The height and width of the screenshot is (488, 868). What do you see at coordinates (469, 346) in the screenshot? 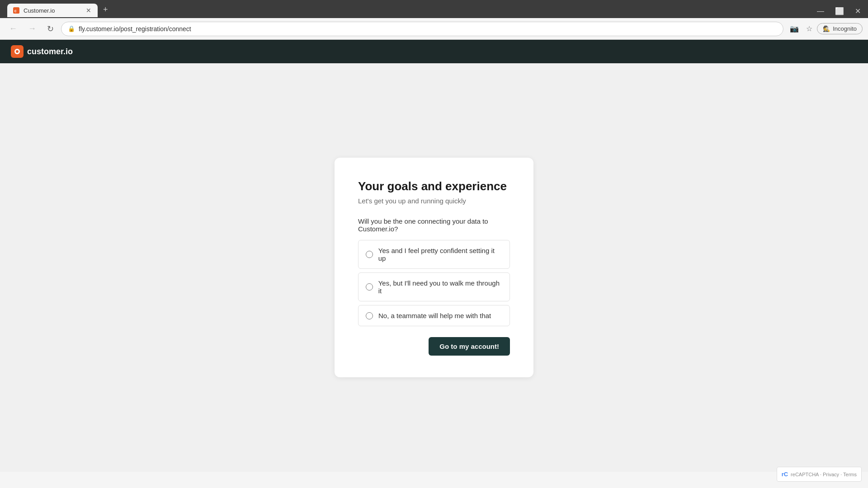
I see `cta-button: Go to my account!` at bounding box center [469, 346].